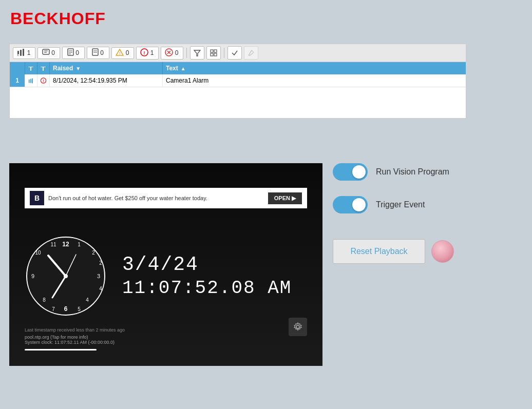 The height and width of the screenshot is (409, 532). I want to click on exclaim-icon: !, so click(144, 53).